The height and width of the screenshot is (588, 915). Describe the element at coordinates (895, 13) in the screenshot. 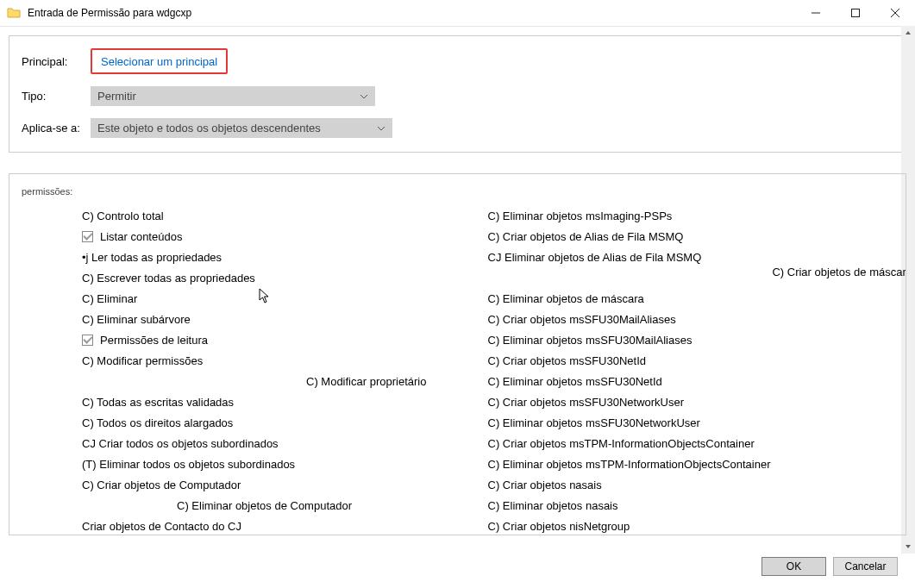

I see `close-button` at that location.